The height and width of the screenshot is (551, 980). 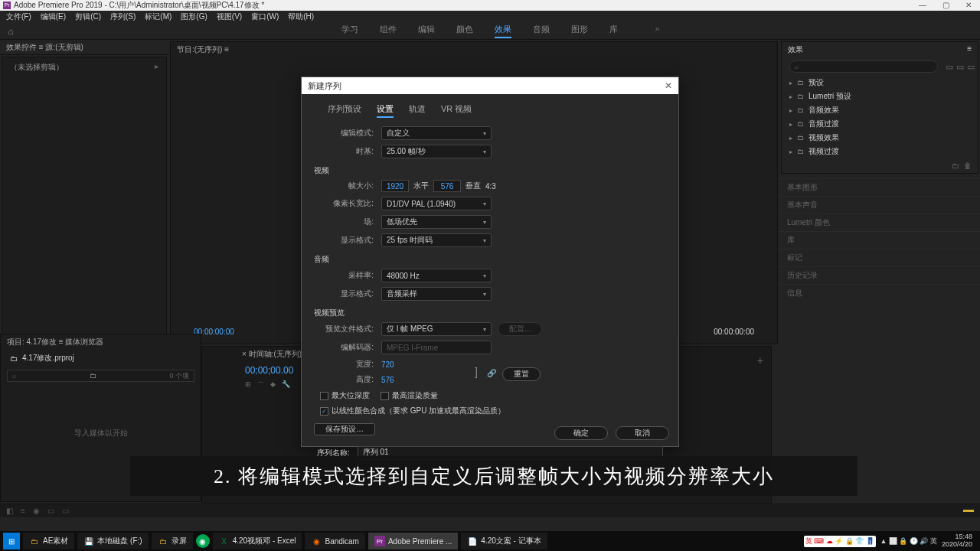 What do you see at coordinates (880, 96) in the screenshot?
I see `effects-folder-lumetri: ▸🗀Lumetri 预设` at bounding box center [880, 96].